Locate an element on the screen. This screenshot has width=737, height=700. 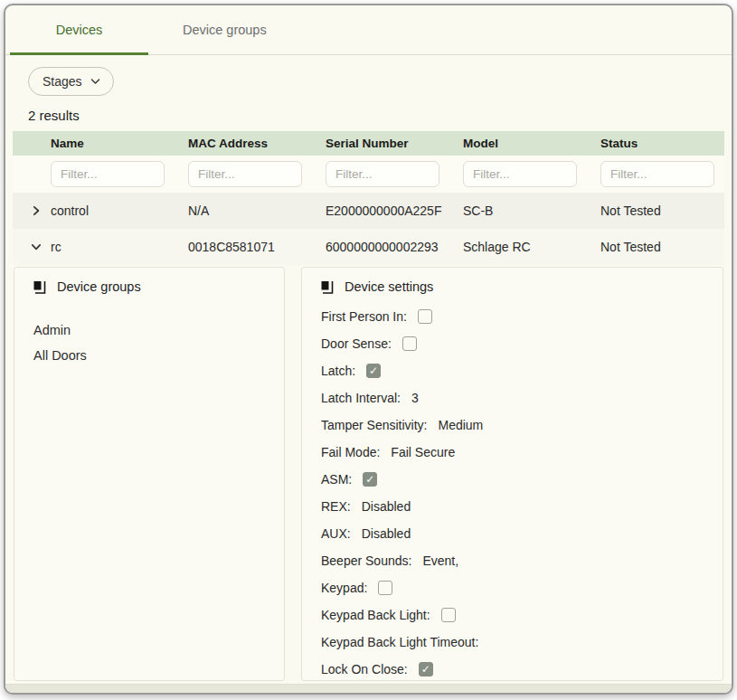
filter-input-mac-address is located at coordinates (245, 174).